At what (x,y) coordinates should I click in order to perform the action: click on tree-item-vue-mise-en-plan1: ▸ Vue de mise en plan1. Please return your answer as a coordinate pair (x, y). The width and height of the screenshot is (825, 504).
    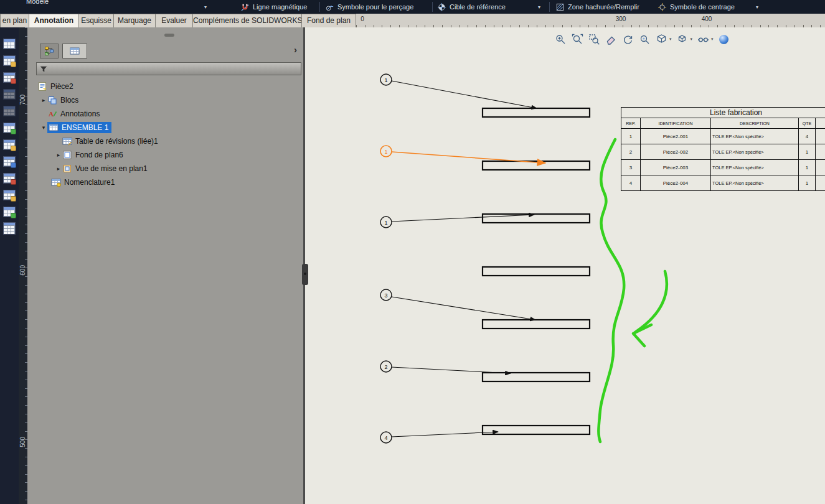
    Looking at the image, I should click on (164, 169).